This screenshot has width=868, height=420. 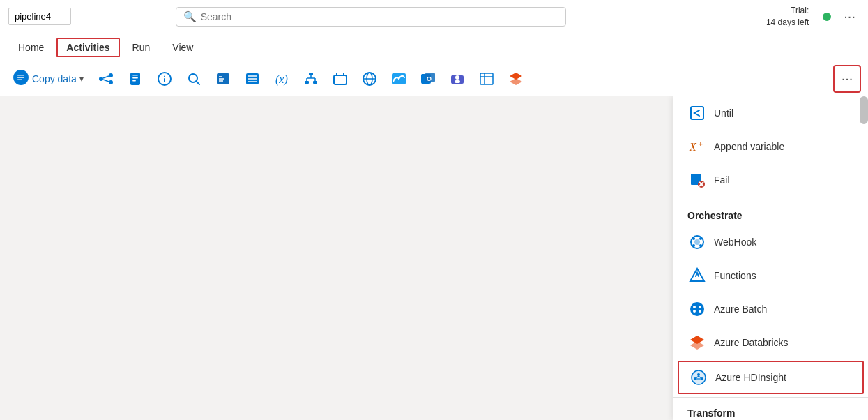 I want to click on variable-icon-btn: (x), so click(x=282, y=79).